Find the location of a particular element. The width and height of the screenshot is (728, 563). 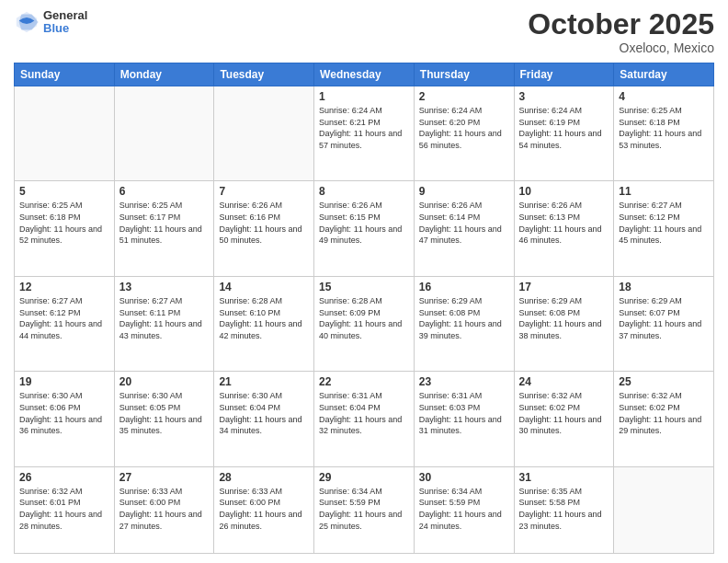

day-number: 7 is located at coordinates (264, 191).